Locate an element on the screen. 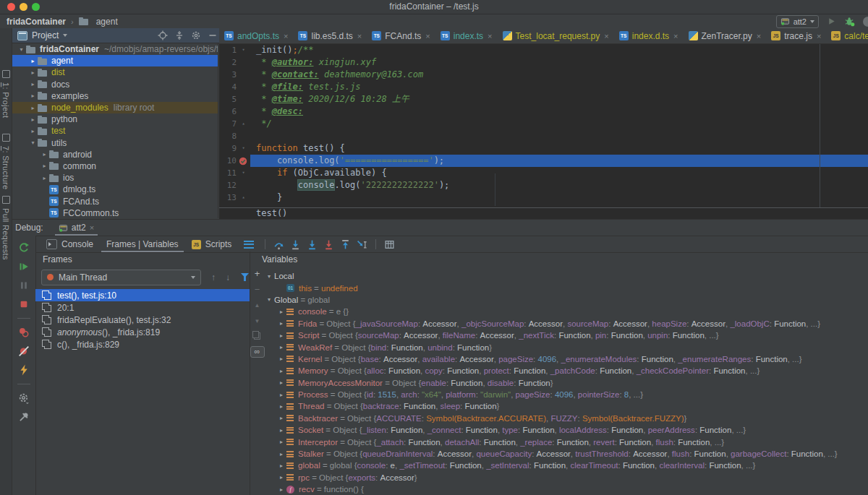 The width and height of the screenshot is (868, 495). move-up-icon: ▲ is located at coordinates (258, 305).